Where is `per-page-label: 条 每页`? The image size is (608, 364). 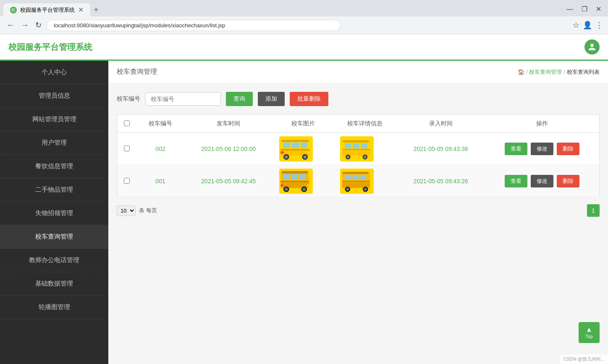 per-page-label: 条 每页 is located at coordinates (148, 211).